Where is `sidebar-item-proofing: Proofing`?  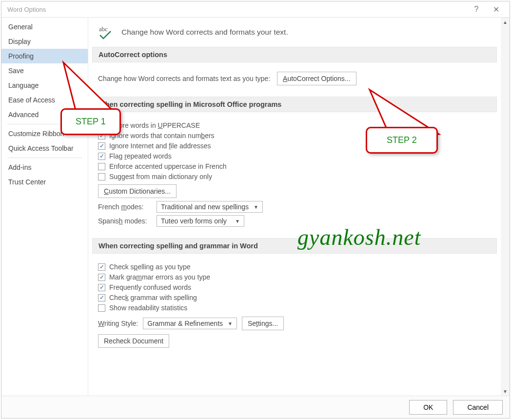 sidebar-item-proofing: Proofing is located at coordinates (45, 56).